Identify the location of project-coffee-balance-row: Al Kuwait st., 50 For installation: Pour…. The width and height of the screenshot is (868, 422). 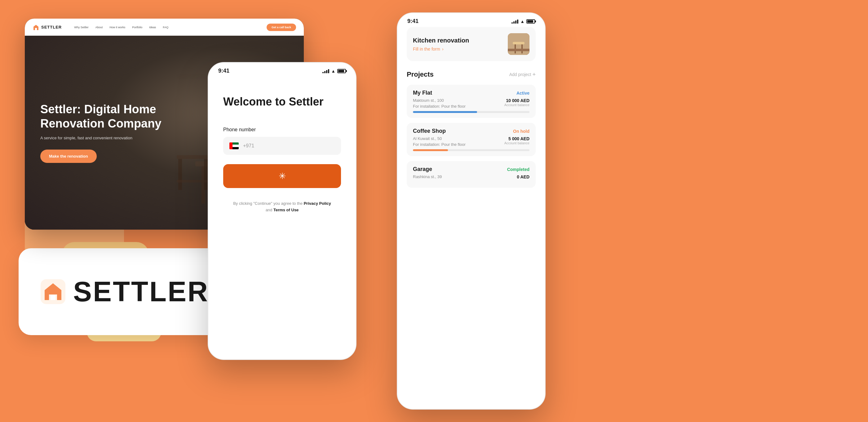
(471, 142).